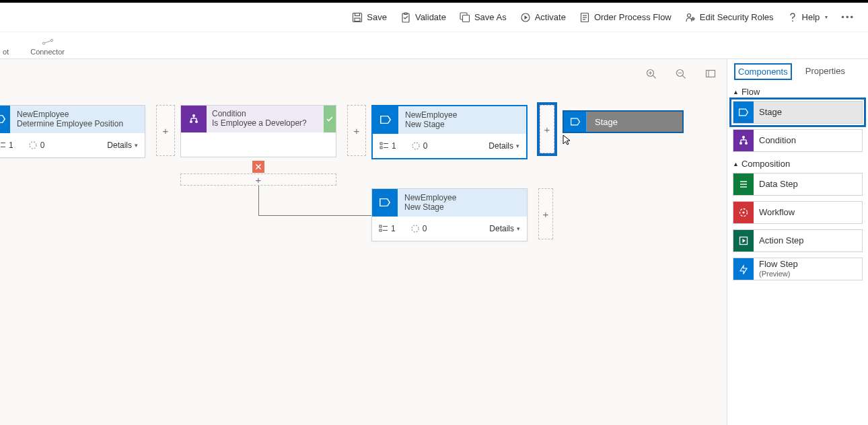  Describe the element at coordinates (585, 17) in the screenshot. I see `order-icon` at that location.